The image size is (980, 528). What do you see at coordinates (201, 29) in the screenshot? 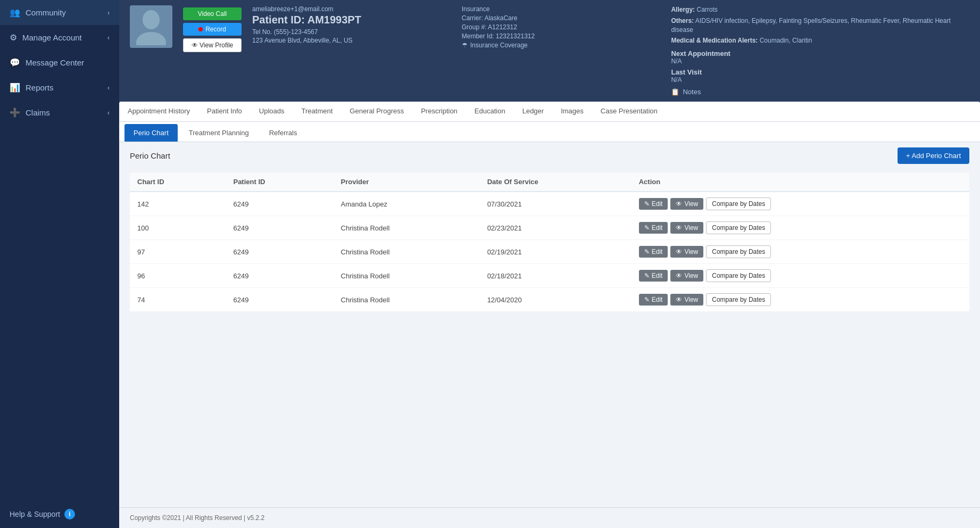
I see `record-dot-icon` at bounding box center [201, 29].